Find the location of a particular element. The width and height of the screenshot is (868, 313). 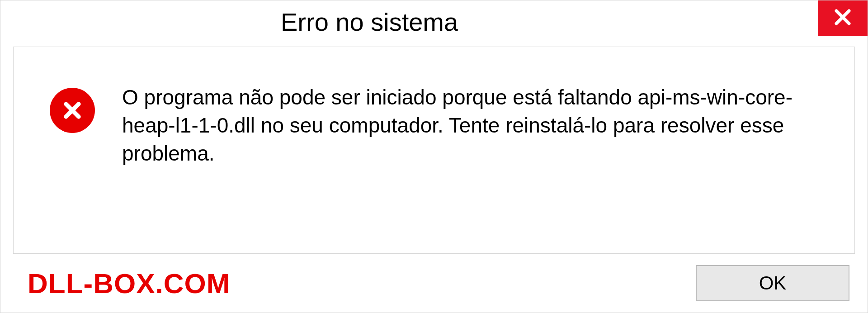

ok-button-label: OK is located at coordinates (773, 283).